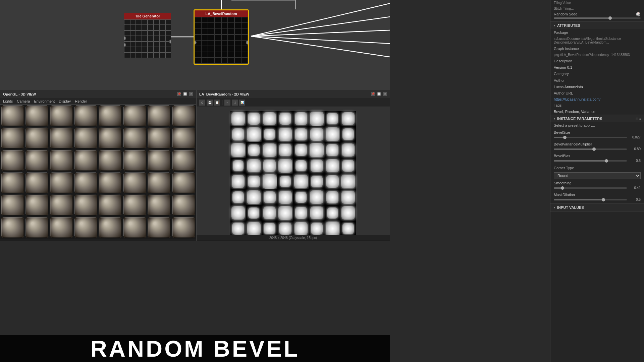 Image resolution: width=644 pixels, height=362 pixels. Describe the element at coordinates (170, 42) in the screenshot. I see `tile-node-output-port` at that location.